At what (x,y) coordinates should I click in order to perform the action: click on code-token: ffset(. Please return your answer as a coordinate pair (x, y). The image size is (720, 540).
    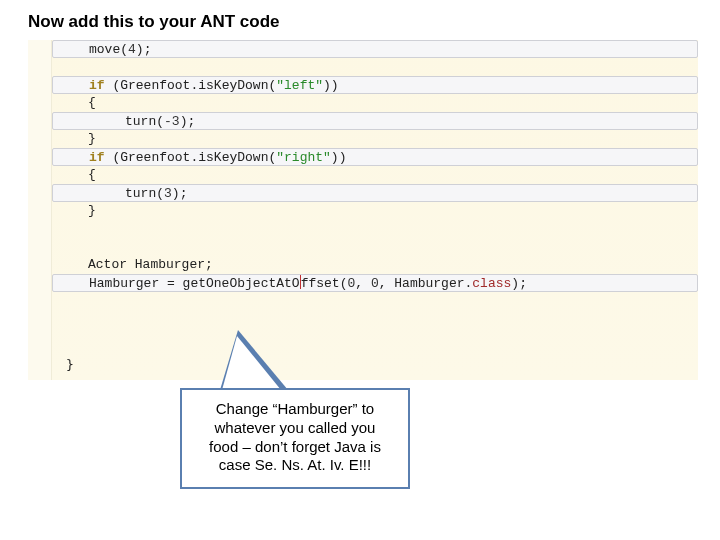
    Looking at the image, I should click on (324, 284).